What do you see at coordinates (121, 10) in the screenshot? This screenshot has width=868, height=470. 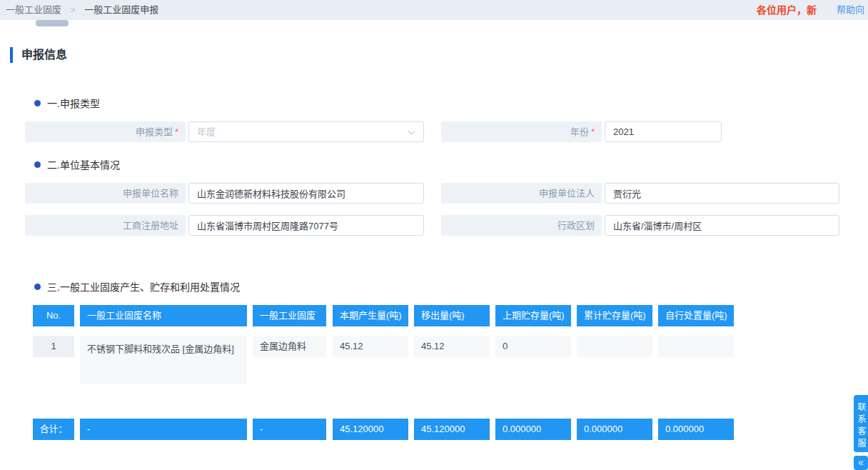 I see `breadcrumb-item-declaration: 一般工业固废申报` at bounding box center [121, 10].